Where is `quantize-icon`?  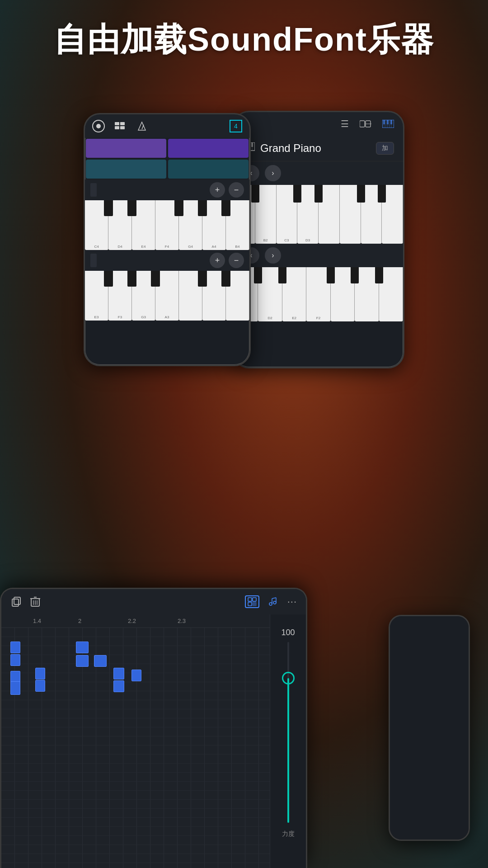 quantize-icon is located at coordinates (252, 602).